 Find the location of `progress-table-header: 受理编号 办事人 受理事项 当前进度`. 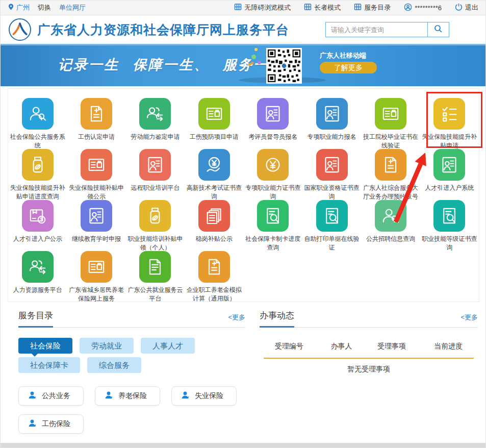

progress-table-header: 受理编号 办事人 受理事项 当前进度 is located at coordinates (369, 346).